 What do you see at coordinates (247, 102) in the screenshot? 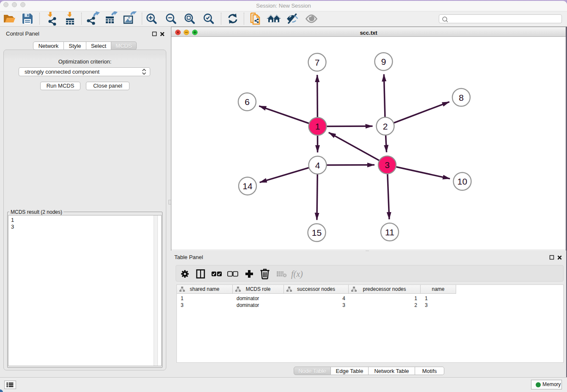
I see `svg-text: 6` at bounding box center [247, 102].